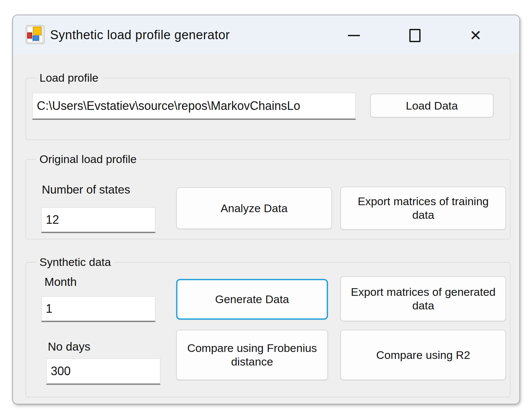  What do you see at coordinates (103, 372) in the screenshot?
I see `no-days-input` at bounding box center [103, 372].